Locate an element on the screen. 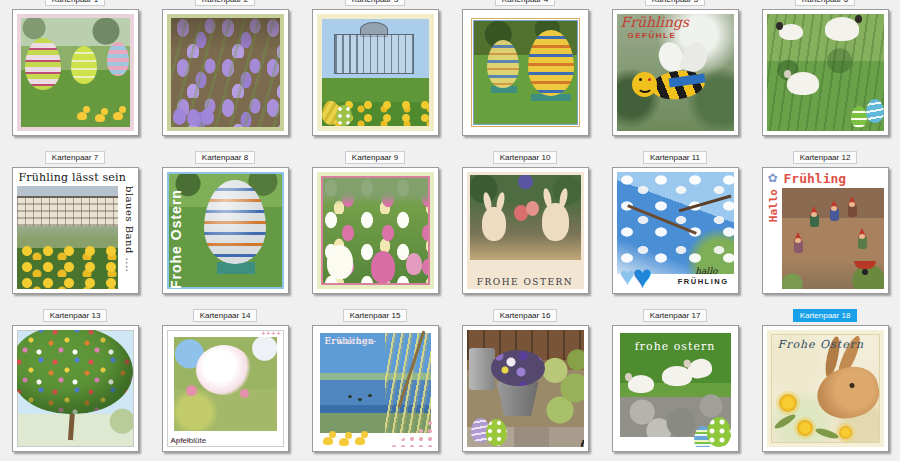 Image resolution: width=900 pixels, height=461 pixels. heart-icon: ♥ is located at coordinates (643, 274).